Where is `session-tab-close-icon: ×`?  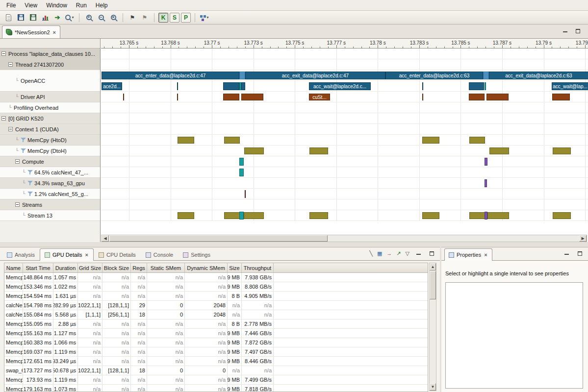 session-tab-close-icon: × is located at coordinates (54, 32).